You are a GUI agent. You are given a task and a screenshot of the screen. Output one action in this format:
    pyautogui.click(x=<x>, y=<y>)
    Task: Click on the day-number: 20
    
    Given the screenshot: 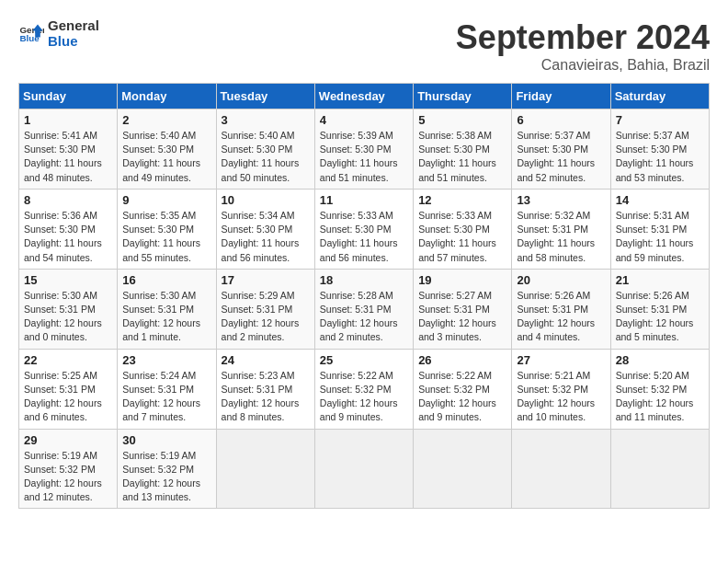 What is the action you would take?
    pyautogui.click(x=561, y=280)
    